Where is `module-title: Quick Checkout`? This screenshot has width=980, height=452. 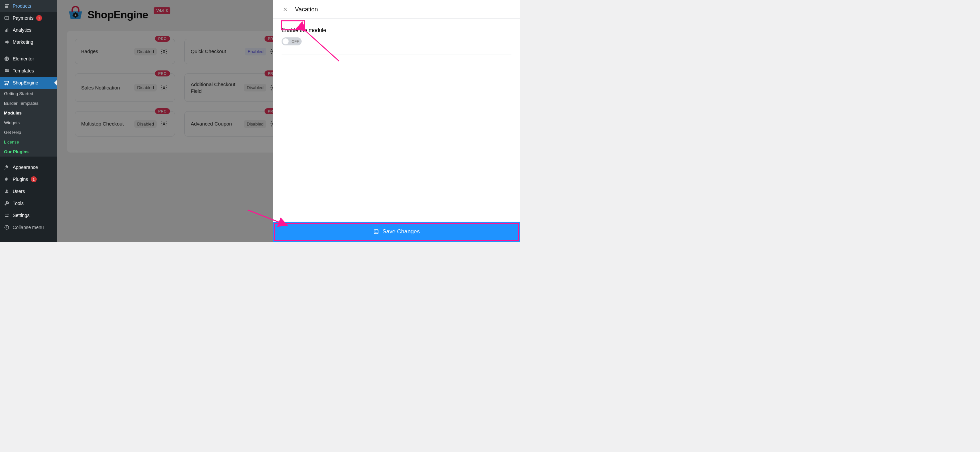 module-title: Quick Checkout is located at coordinates (208, 51).